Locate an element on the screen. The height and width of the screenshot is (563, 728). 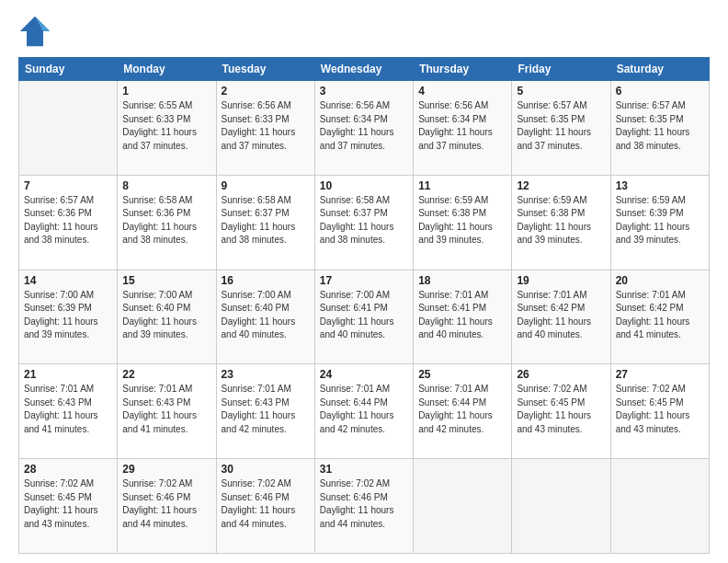
day-number: 2 is located at coordinates (266, 91).